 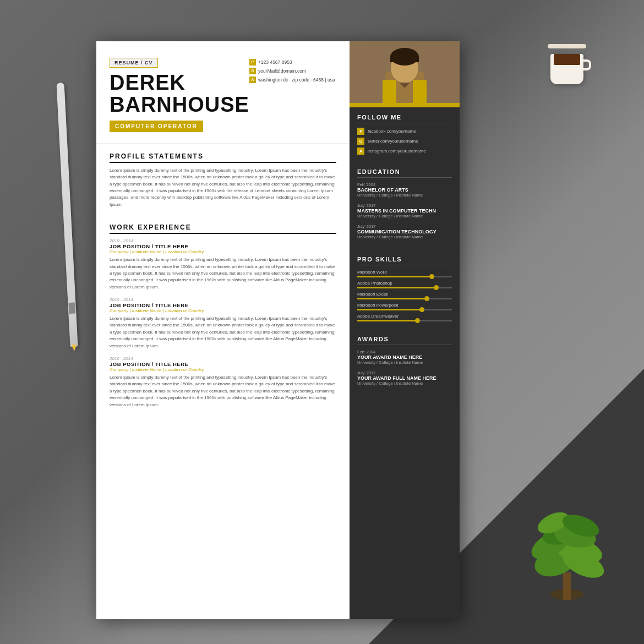 What do you see at coordinates (405, 296) in the screenshot?
I see `skill-item: Microsoft Excell` at bounding box center [405, 296].